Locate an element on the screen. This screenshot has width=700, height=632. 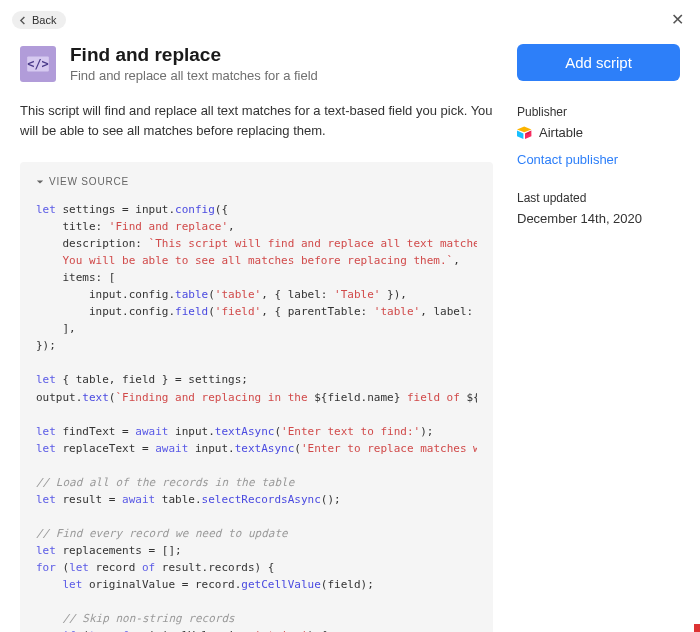
page-subtitle: Find and replace all text matches for a … is located at coordinates (194, 76).